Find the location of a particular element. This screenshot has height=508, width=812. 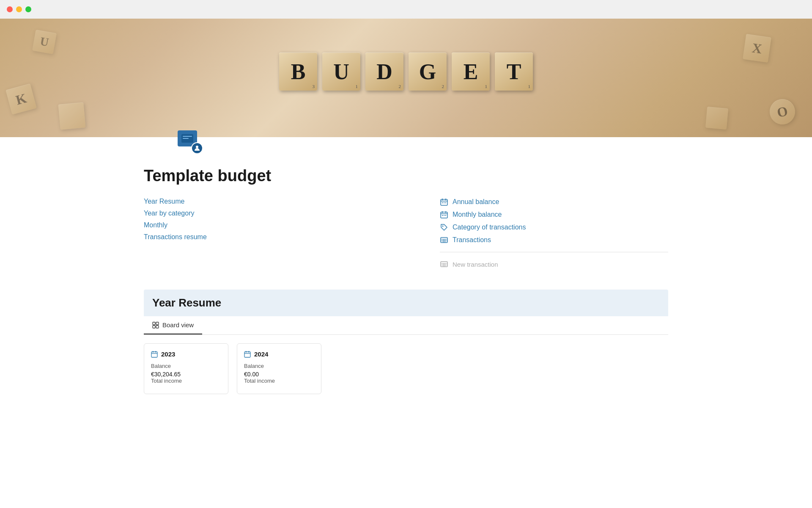

minimize-button is located at coordinates (19, 9).